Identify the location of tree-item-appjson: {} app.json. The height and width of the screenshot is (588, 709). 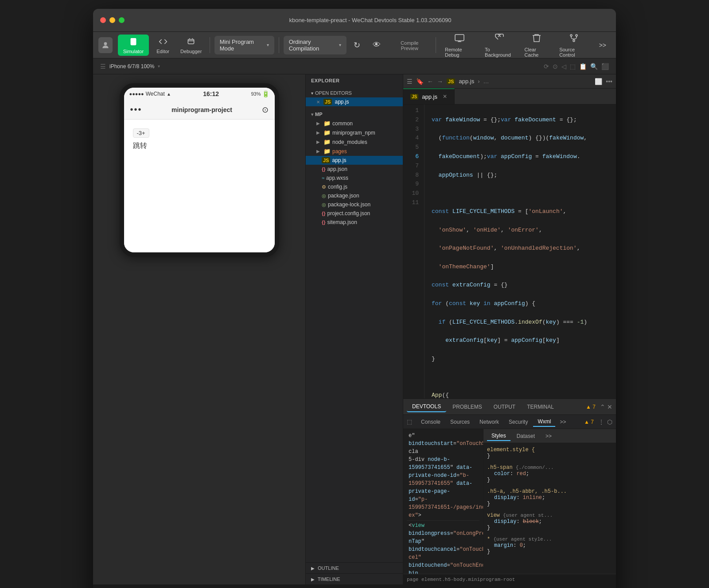
(354, 169).